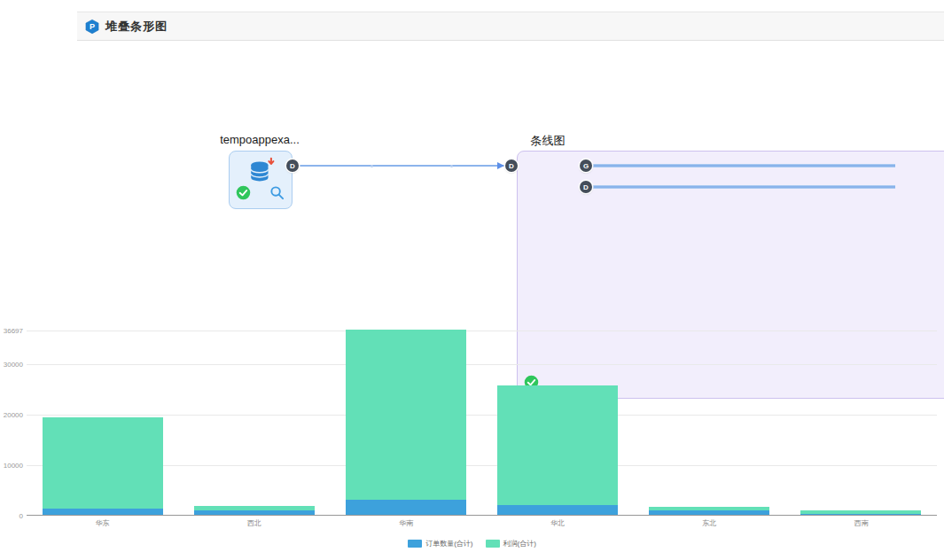 This screenshot has width=944, height=560. What do you see at coordinates (243, 195) in the screenshot?
I see `success-check-icon` at bounding box center [243, 195].